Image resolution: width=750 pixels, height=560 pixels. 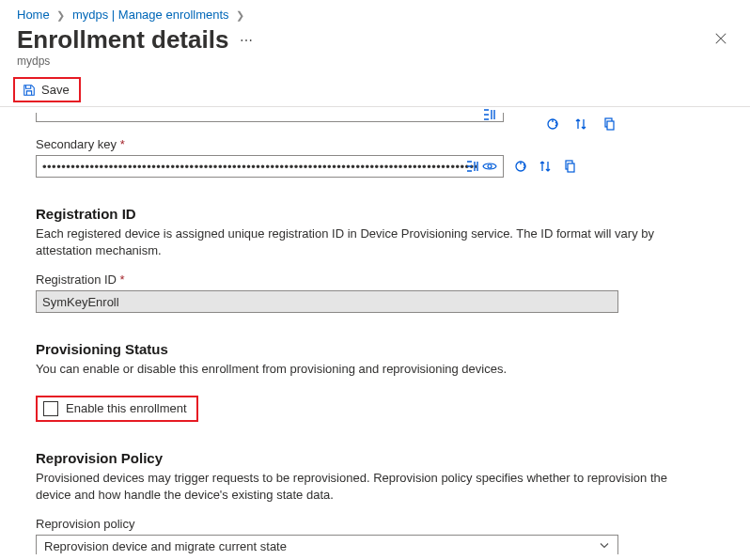 I want to click on enable-enrollment-label: Enable this enrollment, so click(x=126, y=408).